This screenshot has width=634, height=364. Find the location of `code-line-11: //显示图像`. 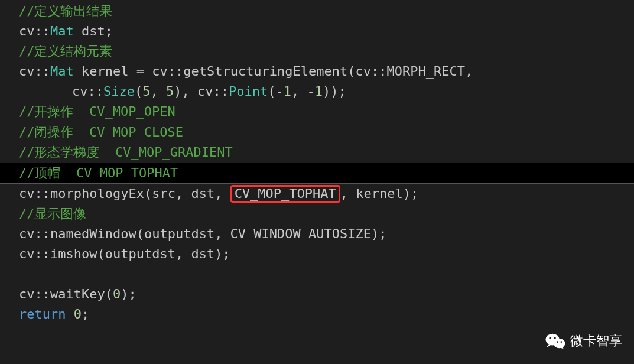

code-line-11: //显示图像 is located at coordinates (326, 214).